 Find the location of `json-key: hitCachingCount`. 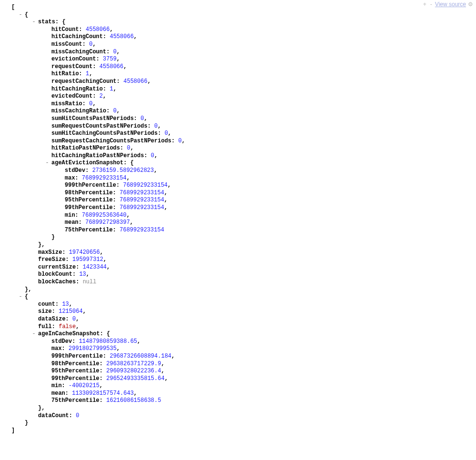

json-key: hitCachingCount is located at coordinates (77, 37).